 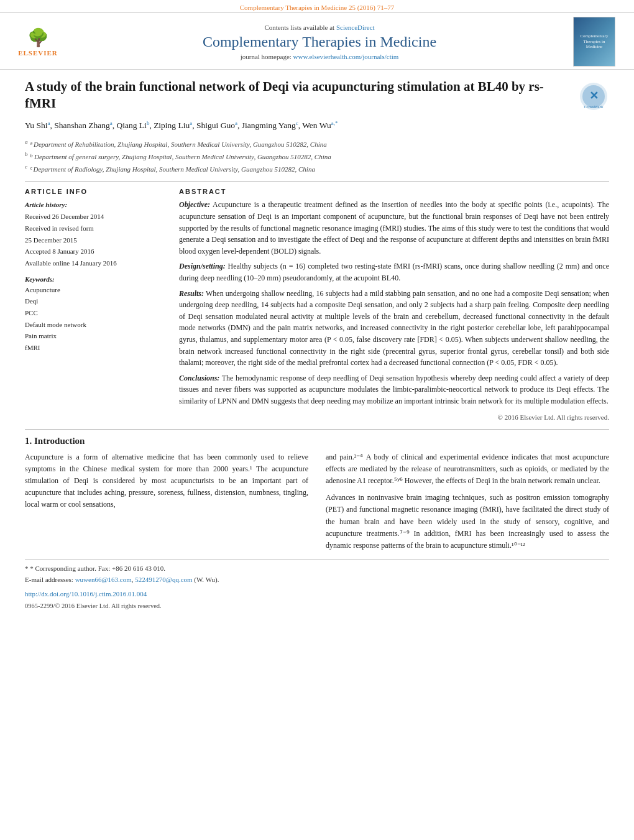 I want to click on footnote-email-label: E-mail addresses:, so click(x=49, y=579).